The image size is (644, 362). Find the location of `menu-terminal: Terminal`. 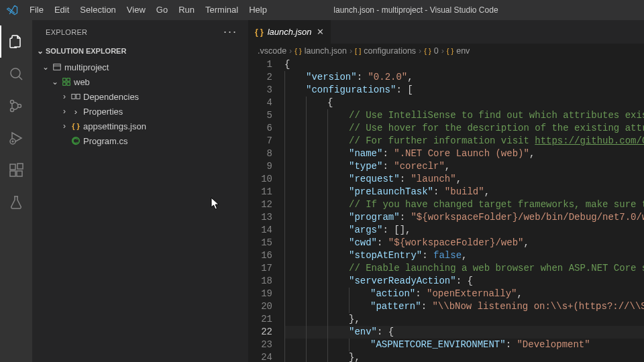

menu-terminal: Terminal is located at coordinates (221, 10).